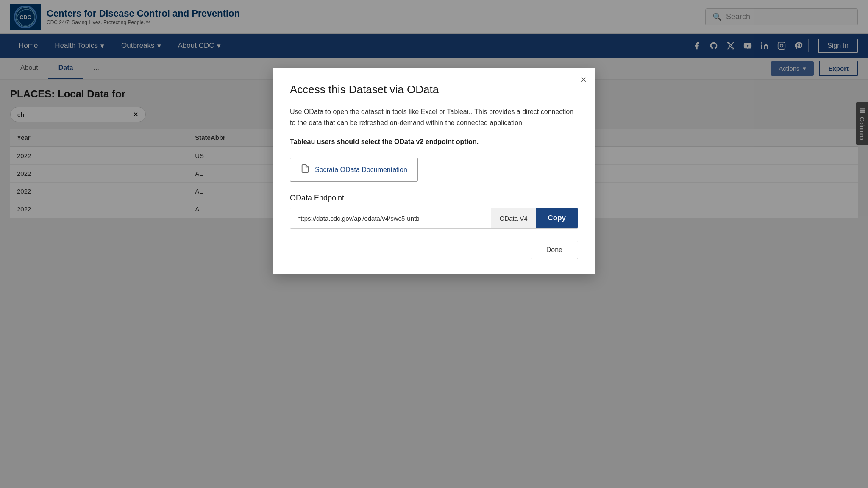  What do you see at coordinates (361, 170) in the screenshot?
I see `doc-link-label: Socrata OData Documentation` at bounding box center [361, 170].